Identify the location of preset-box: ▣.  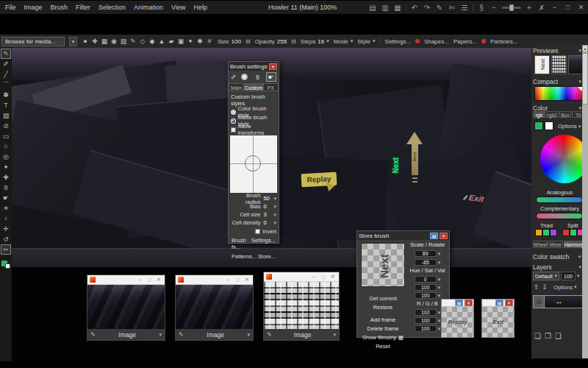
(181, 41).